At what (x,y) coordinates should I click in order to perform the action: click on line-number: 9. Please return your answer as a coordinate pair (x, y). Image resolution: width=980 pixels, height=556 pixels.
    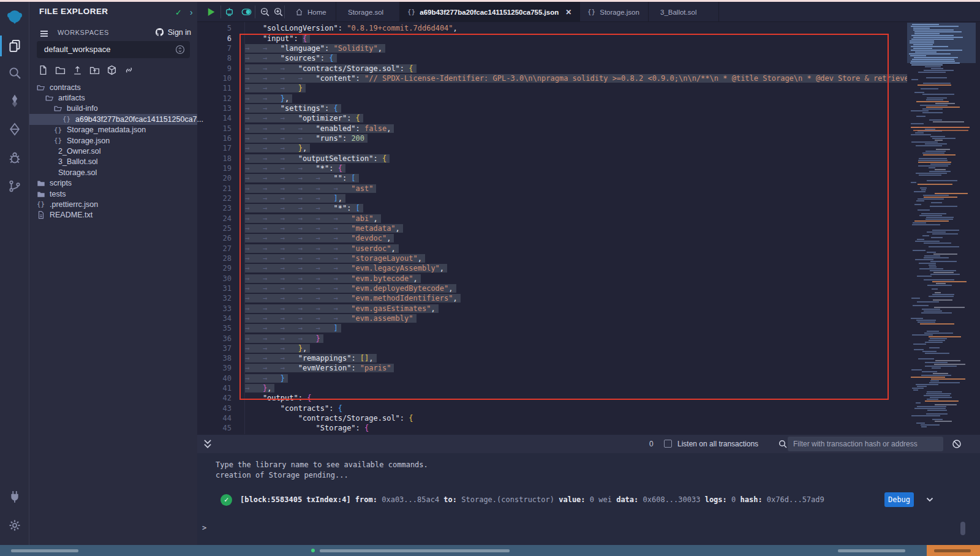
    Looking at the image, I should click on (221, 69).